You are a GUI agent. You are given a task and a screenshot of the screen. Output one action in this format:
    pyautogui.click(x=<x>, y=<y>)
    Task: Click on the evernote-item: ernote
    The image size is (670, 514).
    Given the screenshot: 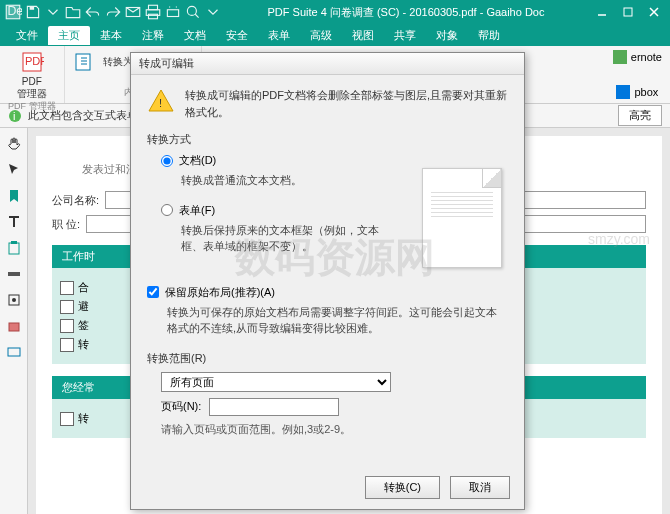 What is the action you would take?
    pyautogui.click(x=638, y=57)
    